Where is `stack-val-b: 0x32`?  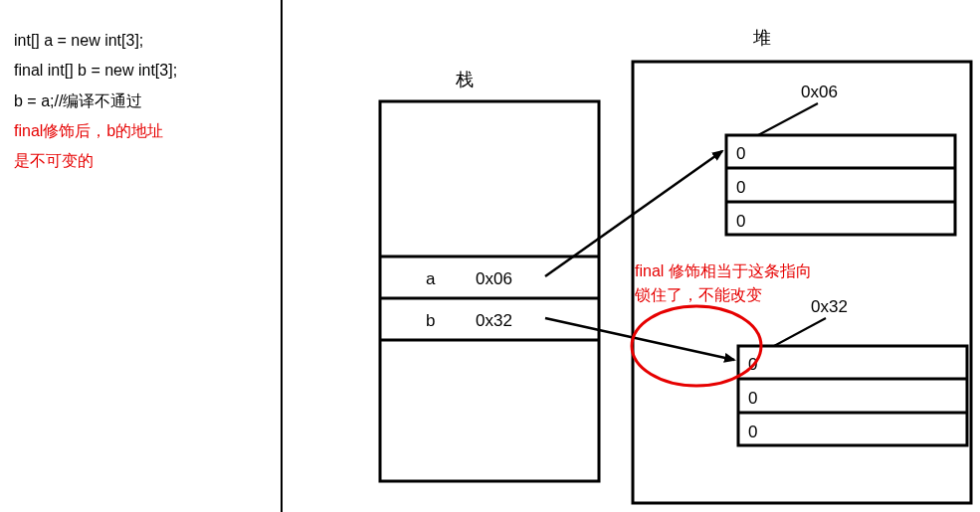
stack-val-b: 0x32 is located at coordinates (493, 320).